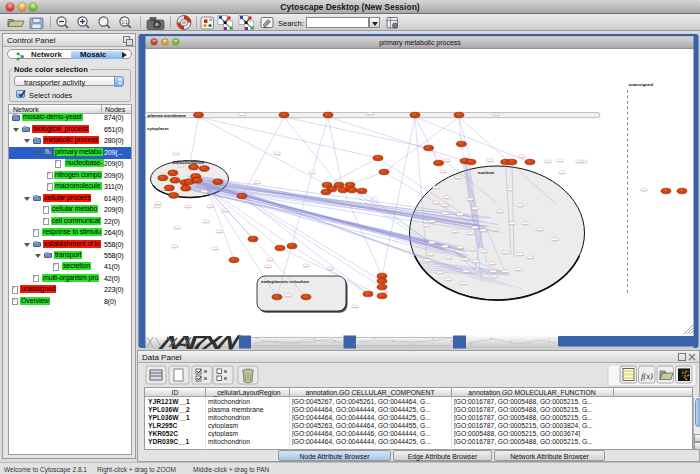 Image resolution: width=700 pixels, height=474 pixels. Describe the element at coordinates (189, 162) in the screenshot. I see `svg-text: mitochondrion` at that location.